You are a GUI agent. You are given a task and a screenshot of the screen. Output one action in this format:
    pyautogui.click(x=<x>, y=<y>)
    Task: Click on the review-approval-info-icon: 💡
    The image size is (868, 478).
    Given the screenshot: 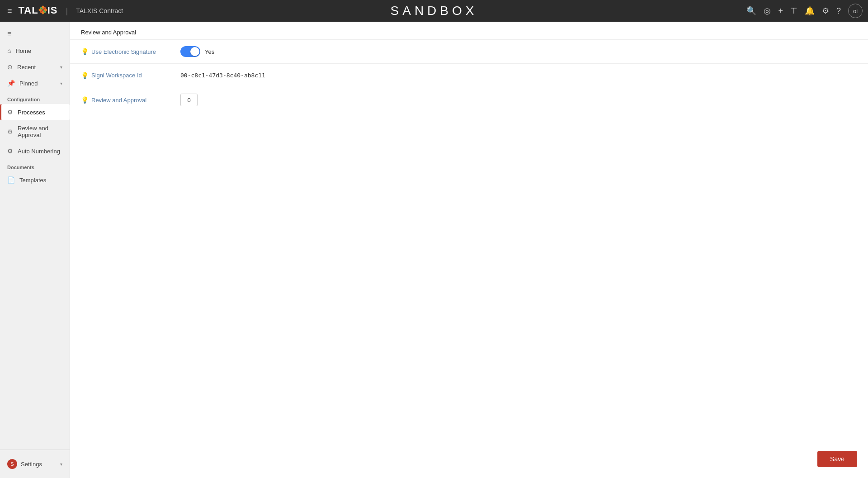 What is the action you would take?
    pyautogui.click(x=85, y=100)
    